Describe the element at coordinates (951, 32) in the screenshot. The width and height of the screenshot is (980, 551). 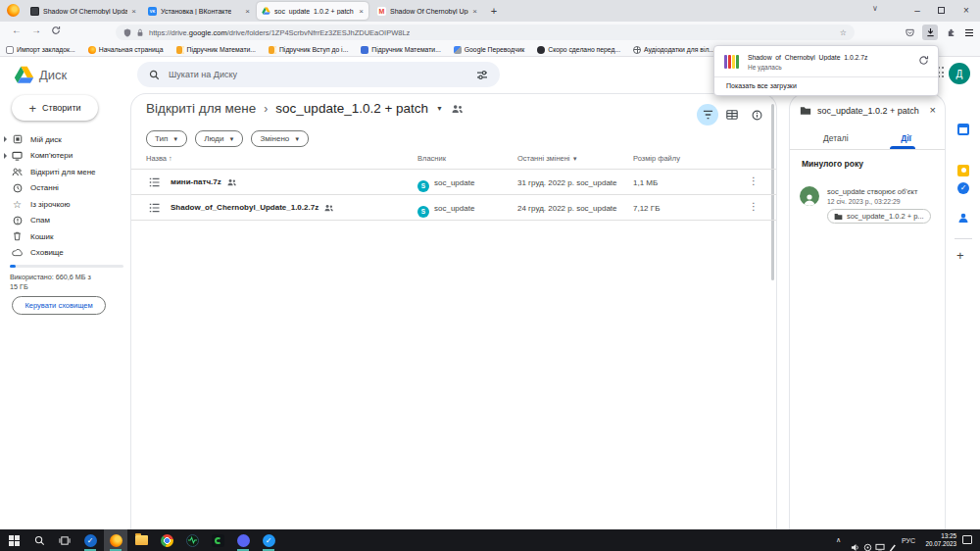
I see `extensions-icon` at that location.